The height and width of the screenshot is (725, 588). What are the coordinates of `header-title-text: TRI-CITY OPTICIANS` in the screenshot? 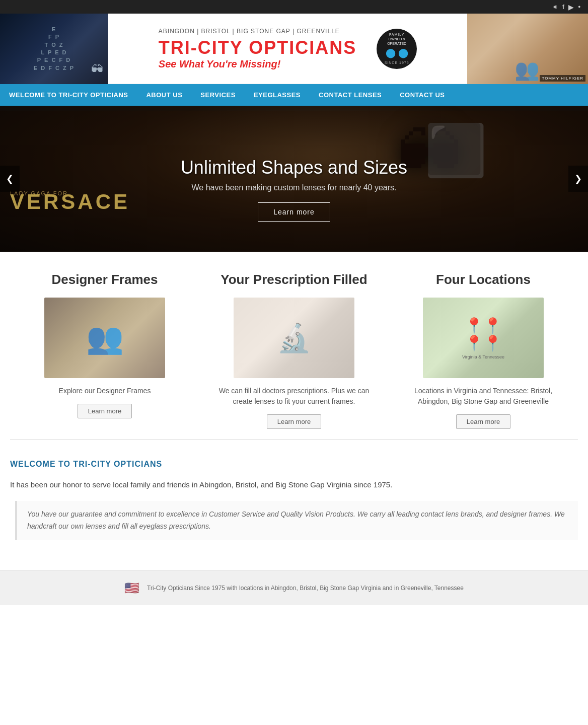 It's located at (258, 47).